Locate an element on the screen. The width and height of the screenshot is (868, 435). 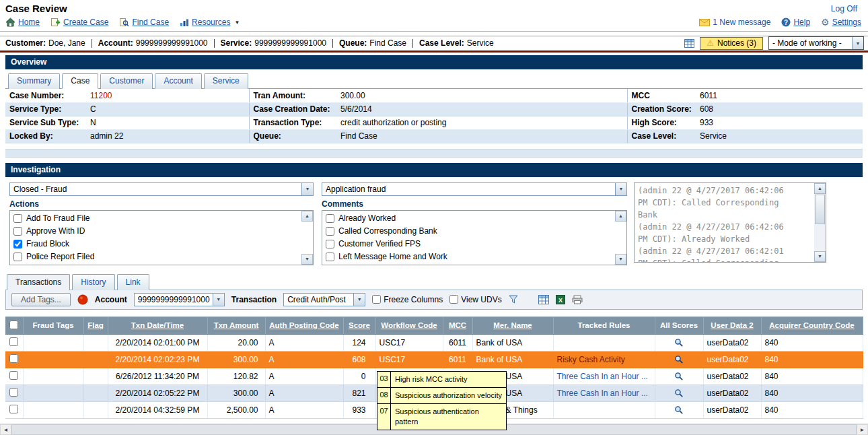
tab-account: Account is located at coordinates (178, 81).